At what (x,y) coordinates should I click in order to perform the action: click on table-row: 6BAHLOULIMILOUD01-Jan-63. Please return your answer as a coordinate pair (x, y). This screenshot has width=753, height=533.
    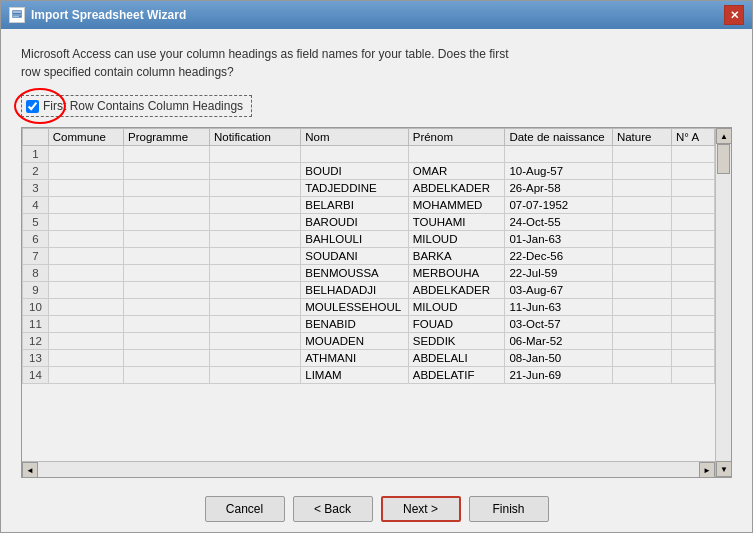
    Looking at the image, I should click on (369, 240).